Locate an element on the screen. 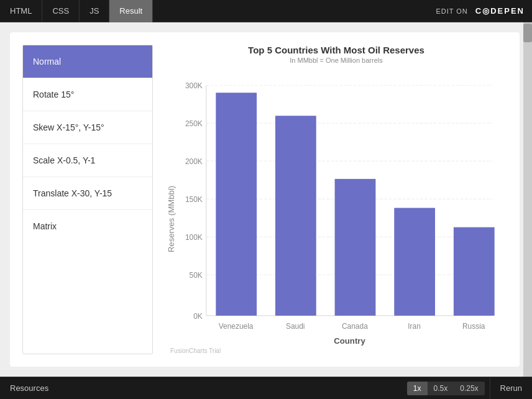 The image size is (532, 399). svg-text: Saudi is located at coordinates (296, 326).